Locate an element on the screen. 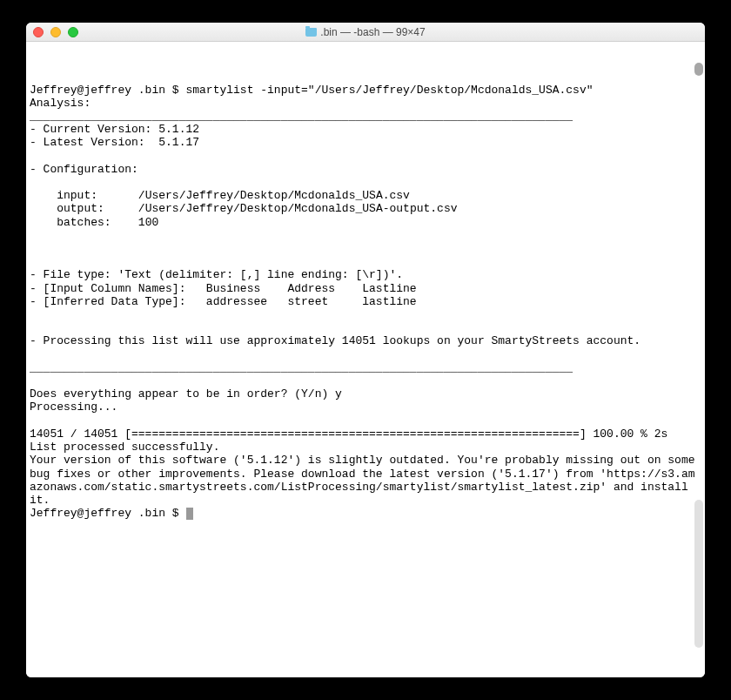 The width and height of the screenshot is (731, 700). terminal-line: Your version of this software ('5.1.12')… is located at coordinates (366, 481).